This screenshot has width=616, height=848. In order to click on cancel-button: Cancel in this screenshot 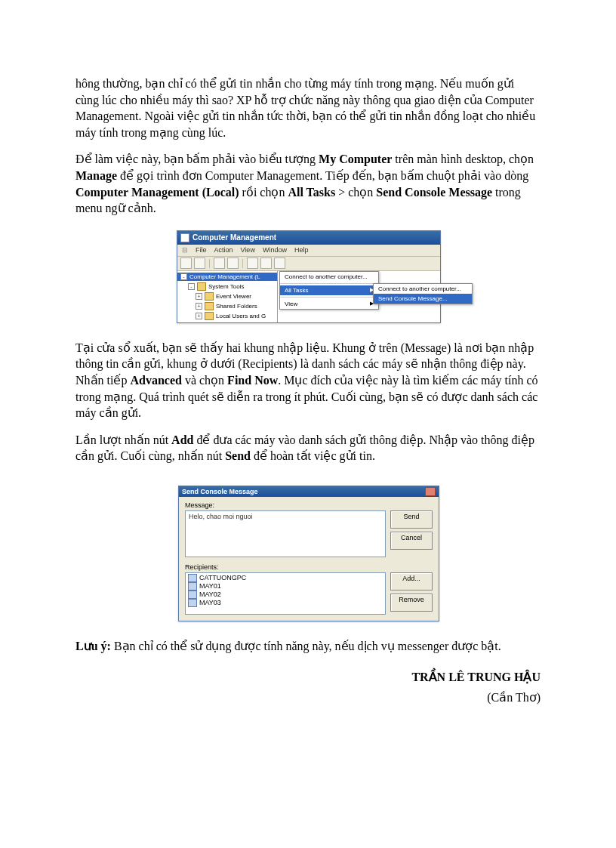, I will do `click(411, 541)`.